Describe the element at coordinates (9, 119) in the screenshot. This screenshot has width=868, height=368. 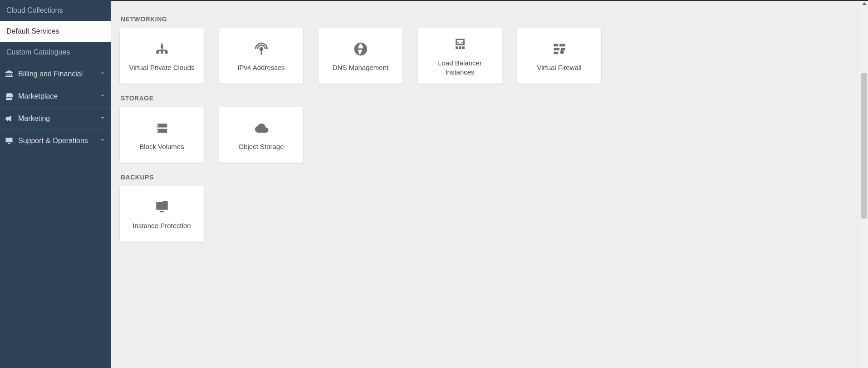
I see `megaphone-icon` at that location.